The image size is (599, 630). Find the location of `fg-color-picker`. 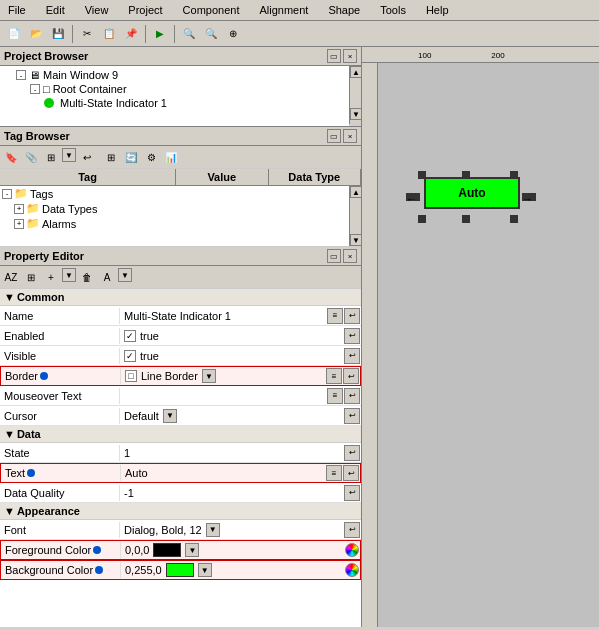

fg-color-picker is located at coordinates (352, 550).